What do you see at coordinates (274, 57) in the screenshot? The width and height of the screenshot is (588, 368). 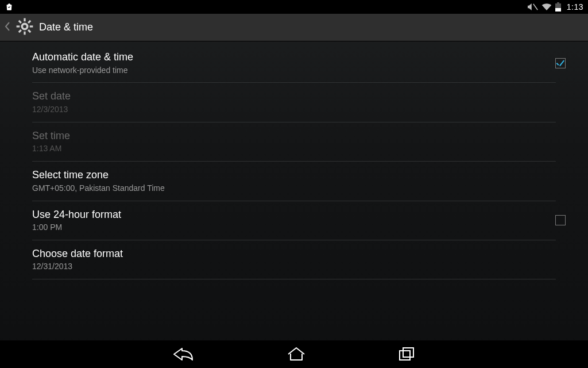 I see `settings-row-title: Automatic date & time` at bounding box center [274, 57].